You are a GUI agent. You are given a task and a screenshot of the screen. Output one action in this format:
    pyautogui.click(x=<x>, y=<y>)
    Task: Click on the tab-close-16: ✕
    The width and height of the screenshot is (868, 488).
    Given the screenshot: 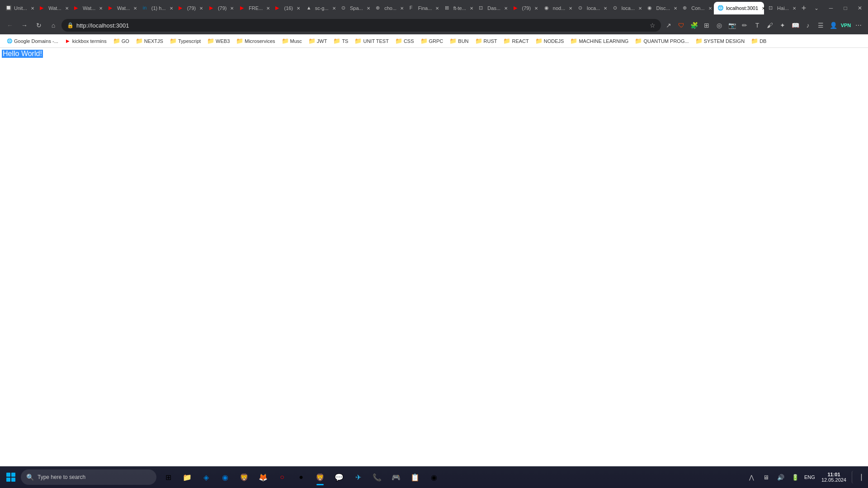 What is the action you would take?
    pyautogui.click(x=536, y=8)
    